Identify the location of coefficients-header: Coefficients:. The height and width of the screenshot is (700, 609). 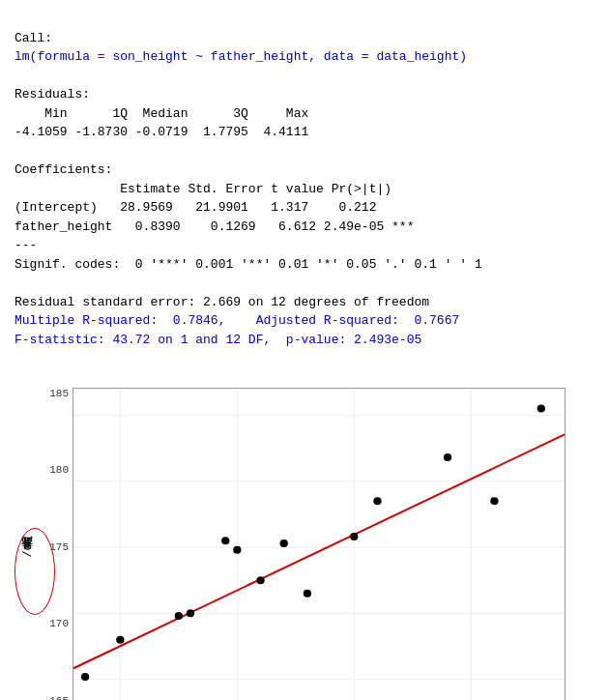
(64, 170).